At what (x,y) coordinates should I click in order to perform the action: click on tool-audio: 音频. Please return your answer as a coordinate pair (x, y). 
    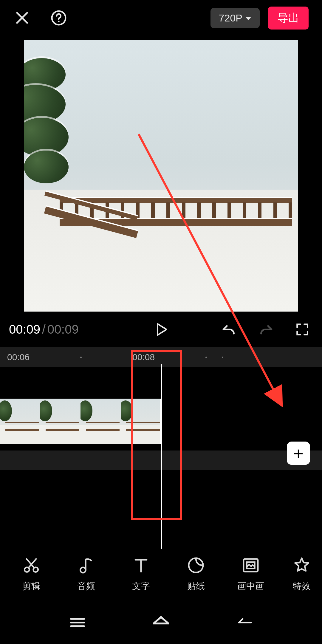
    Looking at the image, I should click on (86, 574).